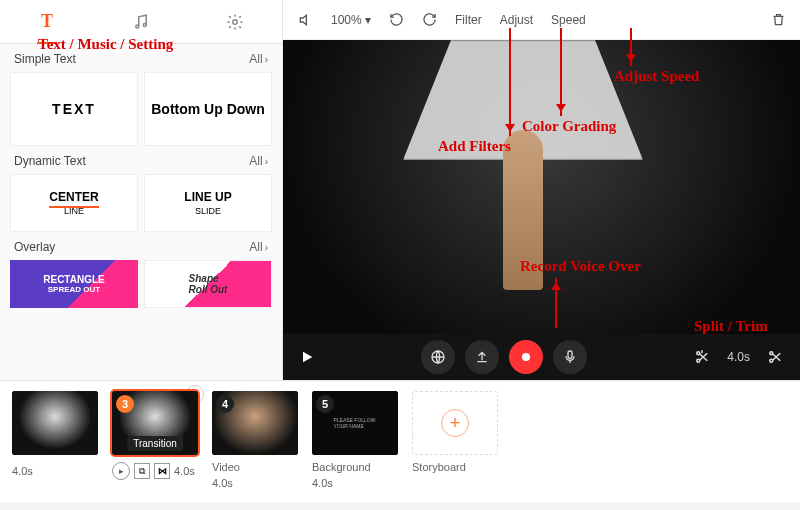  What do you see at coordinates (462, 467) in the screenshot?
I see `storyboard-label: Storyboard` at bounding box center [462, 467].